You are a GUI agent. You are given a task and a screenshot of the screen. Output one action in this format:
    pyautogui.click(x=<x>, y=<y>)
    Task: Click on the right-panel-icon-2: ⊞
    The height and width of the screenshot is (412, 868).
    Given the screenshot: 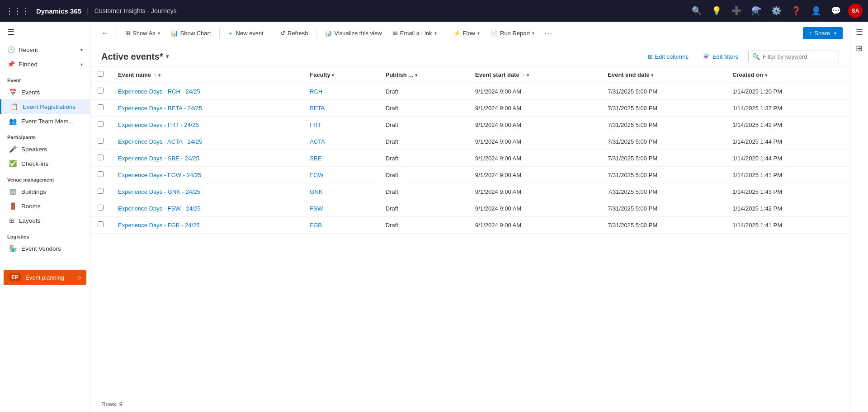 What is the action you would take?
    pyautogui.click(x=859, y=48)
    